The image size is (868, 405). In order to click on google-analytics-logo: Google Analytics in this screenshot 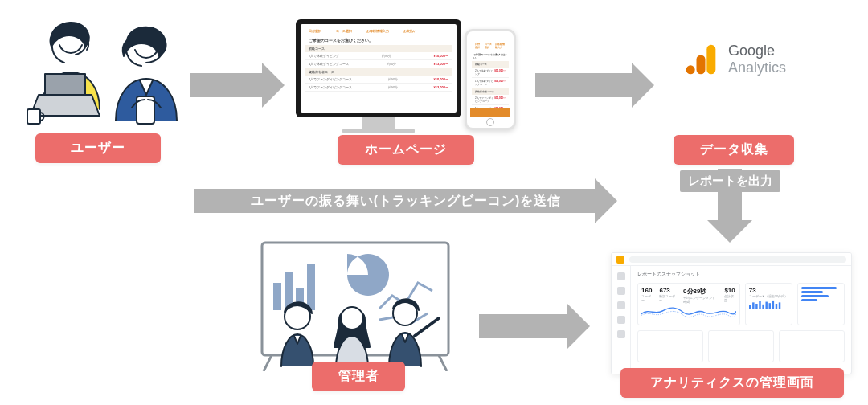, I will do `click(735, 59)`.